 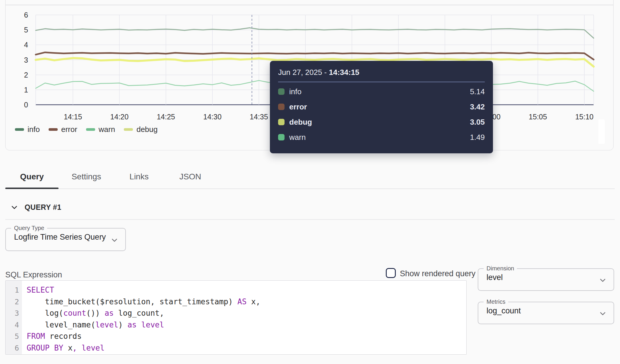 I want to click on tab-settings: Settings, so click(x=86, y=177).